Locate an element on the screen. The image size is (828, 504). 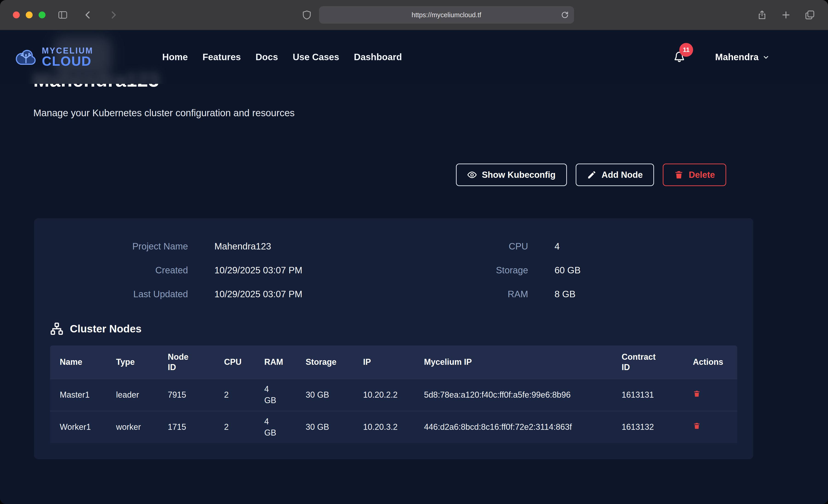
cluster-nodes-icon is located at coordinates (57, 329).